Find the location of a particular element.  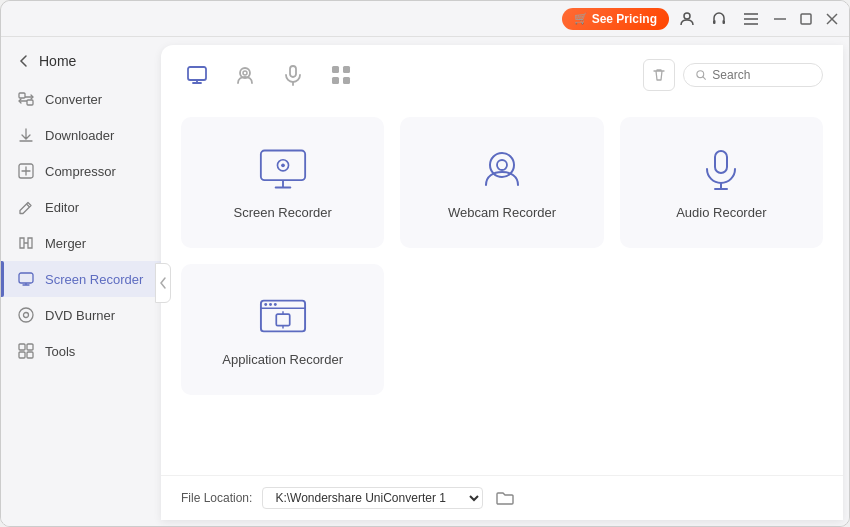

minimize-icon is located at coordinates (780, 19).